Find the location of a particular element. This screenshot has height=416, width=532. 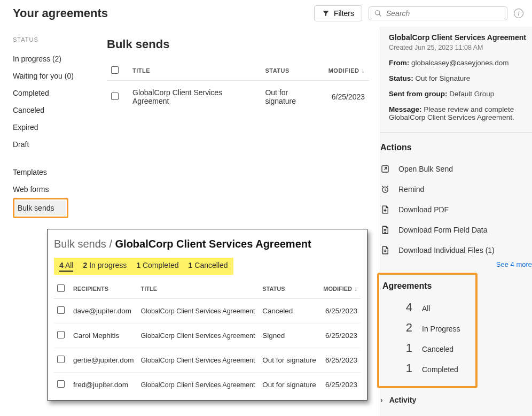

tab-inprogress: 2 In progress is located at coordinates (105, 266).